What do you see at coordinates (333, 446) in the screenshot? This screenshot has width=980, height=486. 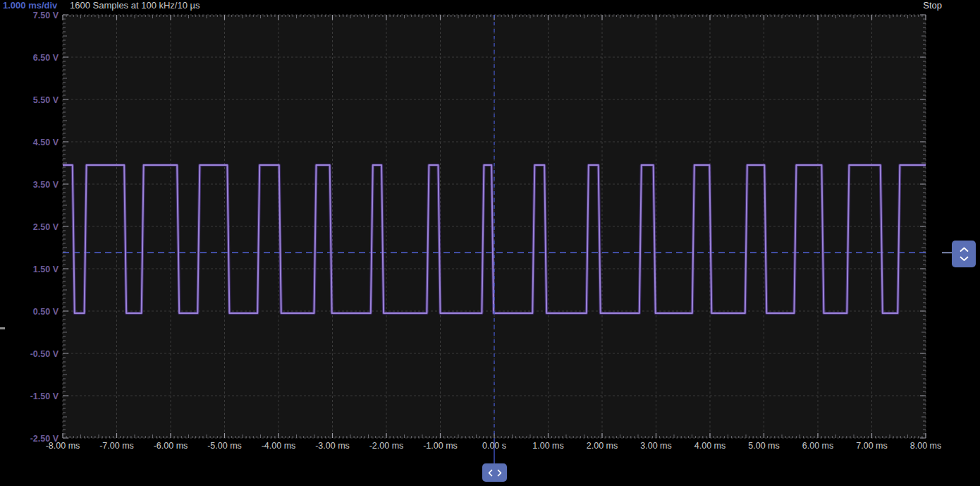 I see `x-axis-tick-label: -3.00 ms` at bounding box center [333, 446].